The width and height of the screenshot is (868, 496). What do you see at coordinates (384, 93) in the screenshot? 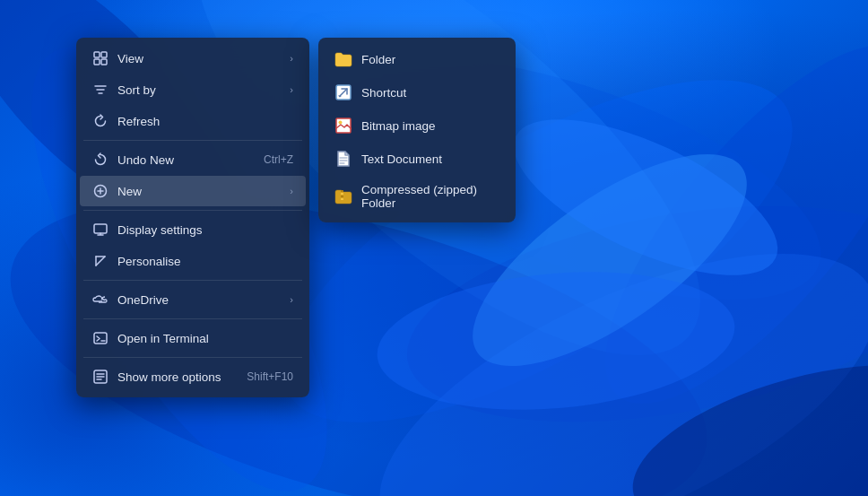
I see `submenu-item-shortcut-label: Shortcut` at bounding box center [384, 93].